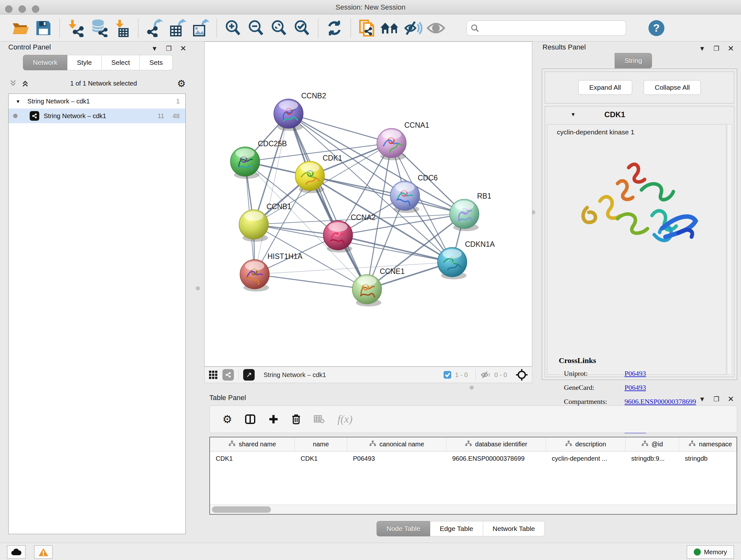  I want to click on birdseye-view-icon: ↗, so click(249, 375).